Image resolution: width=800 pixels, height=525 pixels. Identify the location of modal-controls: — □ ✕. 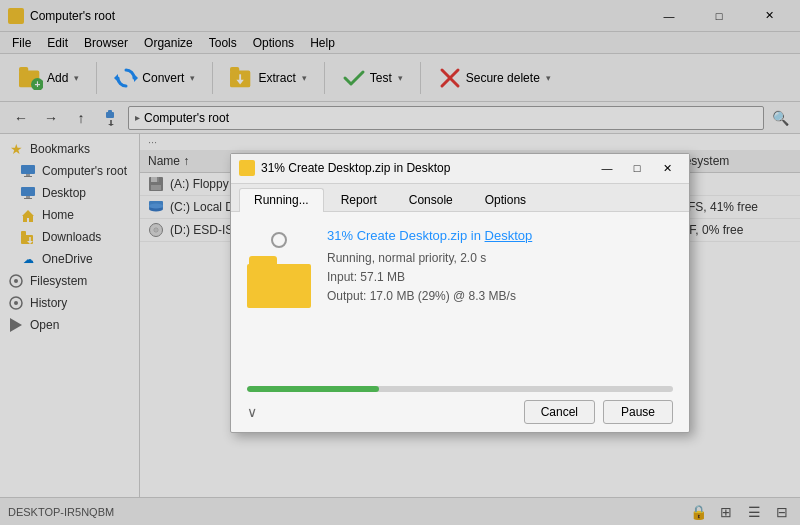
(637, 168).